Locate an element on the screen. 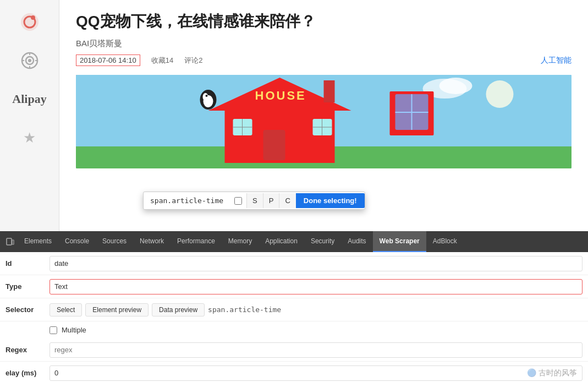  ws-selector-label: Selector is located at coordinates (28, 309).